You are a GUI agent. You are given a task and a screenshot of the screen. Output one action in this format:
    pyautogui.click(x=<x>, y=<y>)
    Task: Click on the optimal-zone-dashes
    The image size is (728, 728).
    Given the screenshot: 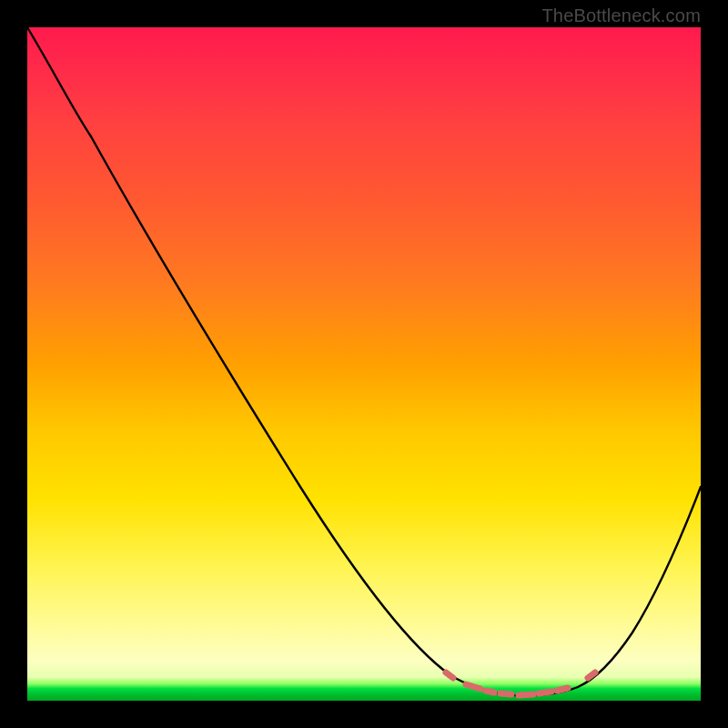 What is the action you would take?
    pyautogui.click(x=521, y=684)
    